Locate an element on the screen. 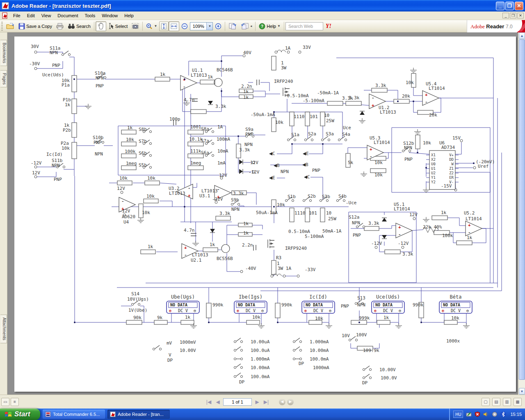 The image size is (525, 420). tablet-pen-tray-icon is located at coordinates (468, 414).